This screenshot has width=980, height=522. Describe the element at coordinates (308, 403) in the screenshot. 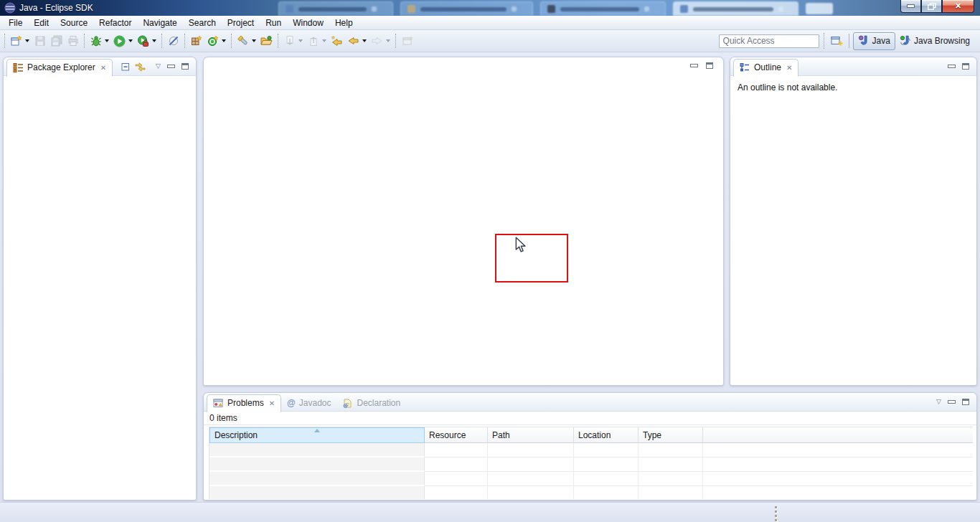

I see `javadoc-tab: @ Javadoc` at that location.